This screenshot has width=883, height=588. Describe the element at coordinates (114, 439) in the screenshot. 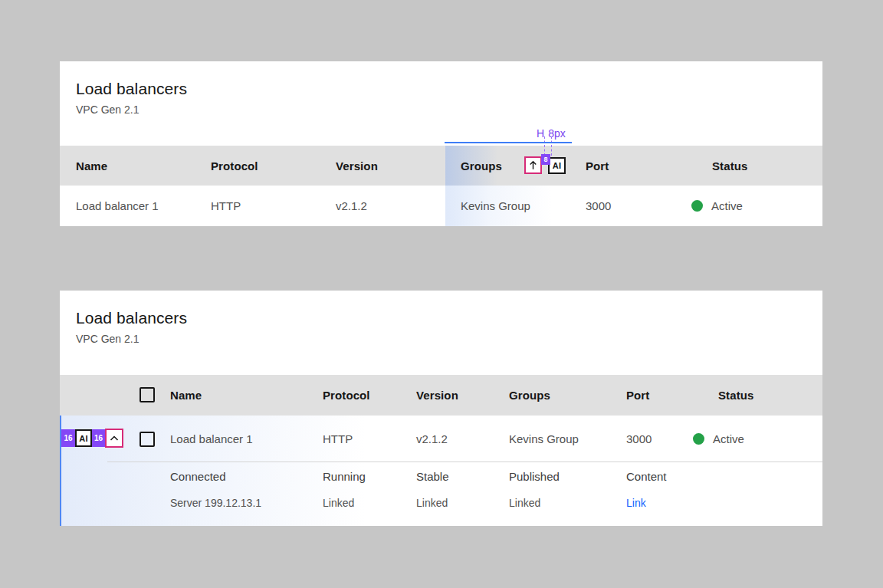

I see `collapse-row-button` at that location.